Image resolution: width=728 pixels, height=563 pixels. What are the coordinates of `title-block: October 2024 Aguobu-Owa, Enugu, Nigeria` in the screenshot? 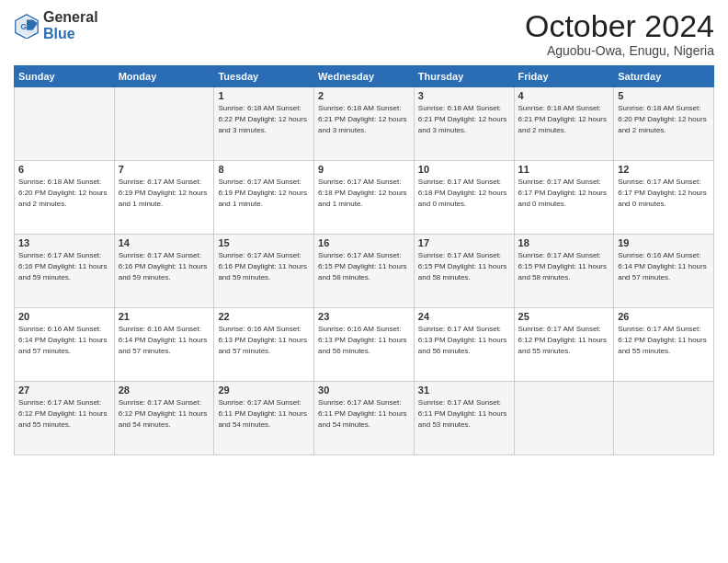 It's located at (620, 33).